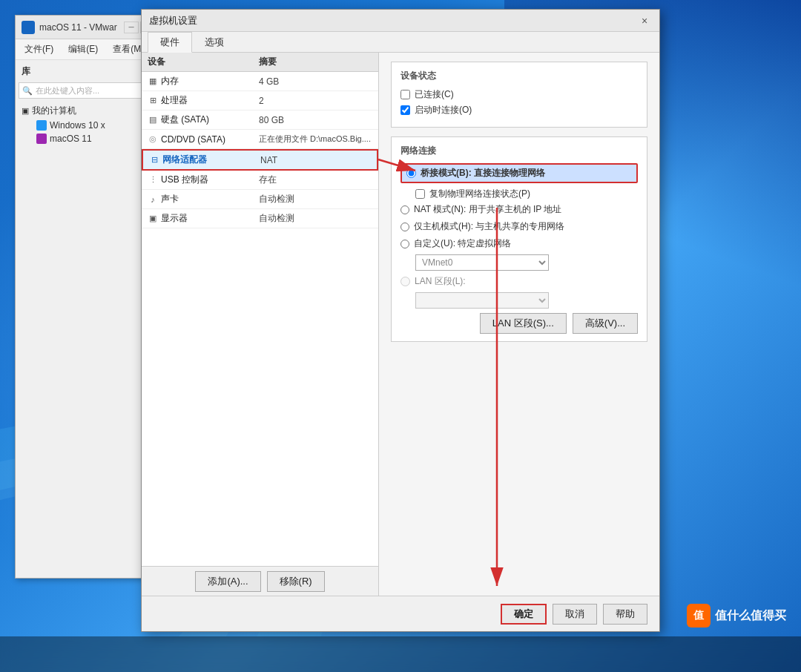 This screenshot has width=801, height=672. Describe the element at coordinates (131, 27) in the screenshot. I see `minimize-button: ─` at that location.